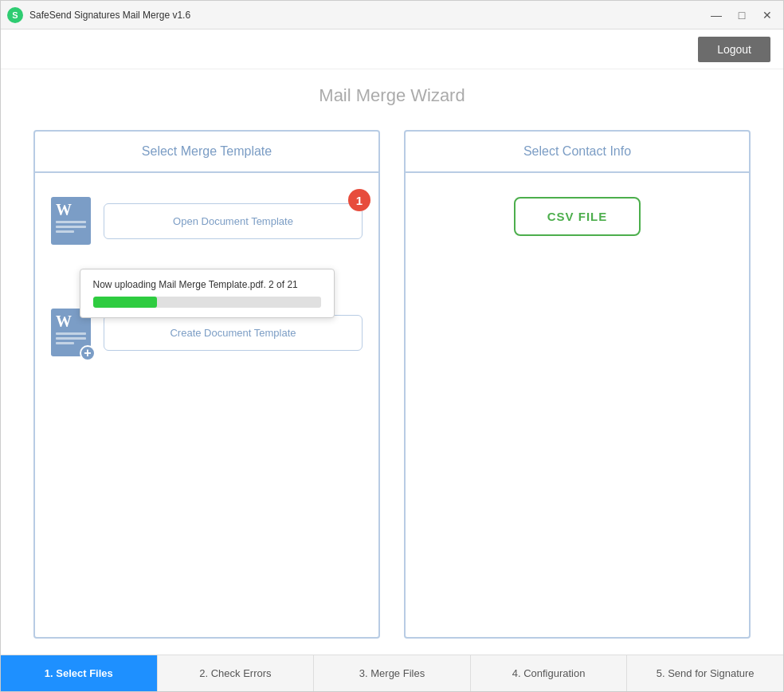  What do you see at coordinates (550, 673) in the screenshot?
I see `tab-configuration: 4. Configuration` at bounding box center [550, 673].